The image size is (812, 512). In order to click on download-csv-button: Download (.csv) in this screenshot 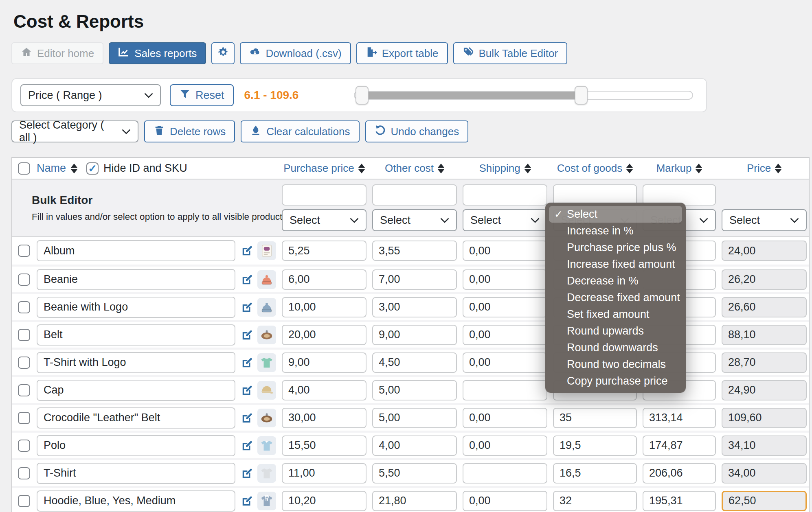, I will do `click(295, 53)`.